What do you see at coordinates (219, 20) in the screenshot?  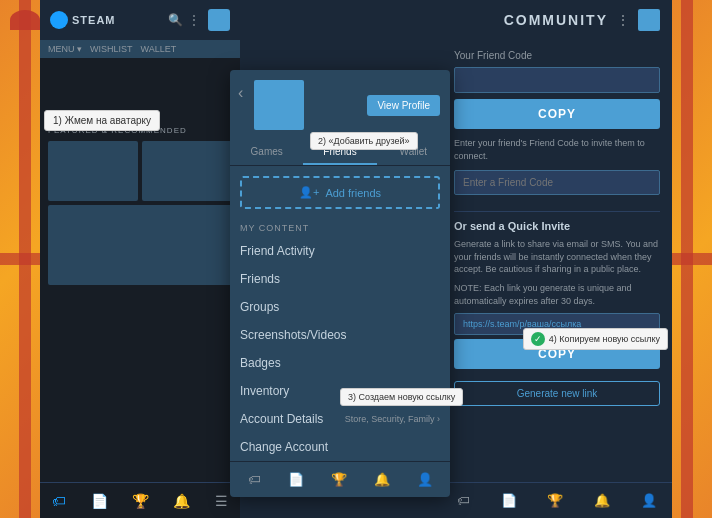 I see `user-avatar` at bounding box center [219, 20].